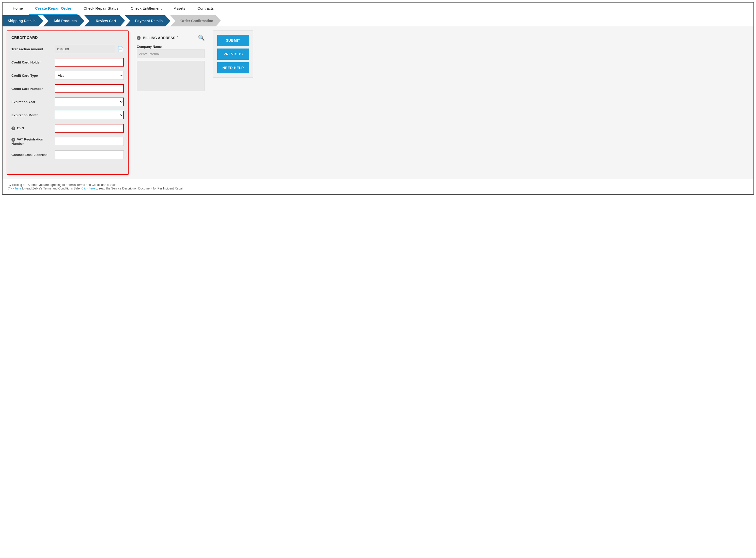 This screenshot has width=756, height=558. What do you see at coordinates (179, 9) in the screenshot?
I see `nav-assets: Assets` at bounding box center [179, 9].